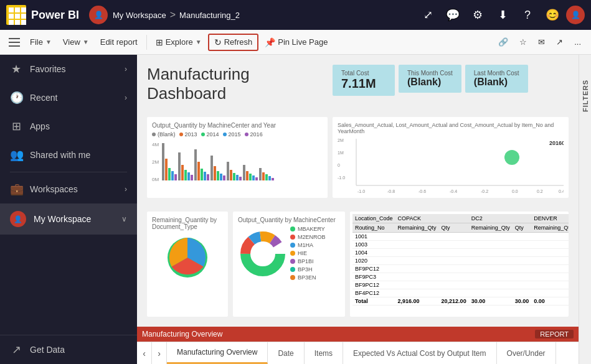  What do you see at coordinates (478, 15) in the screenshot?
I see `settings-button: ⚙` at bounding box center [478, 15].